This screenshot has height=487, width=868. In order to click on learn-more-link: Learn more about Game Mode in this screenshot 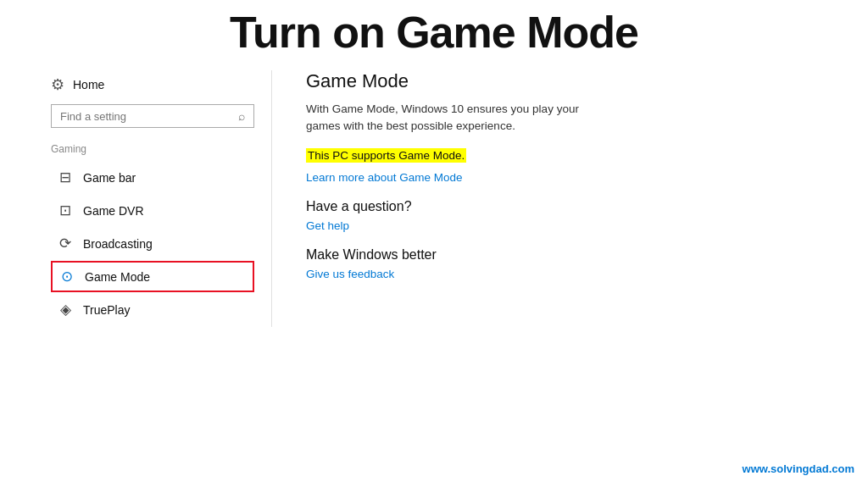, I will do `click(561, 178)`.